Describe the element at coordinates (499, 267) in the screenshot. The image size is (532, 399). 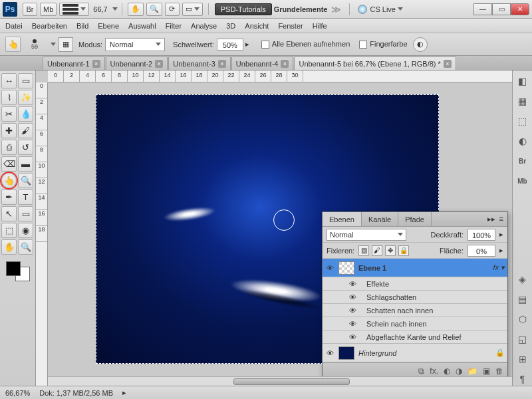
I see `fx-badge: fx ▾` at that location.